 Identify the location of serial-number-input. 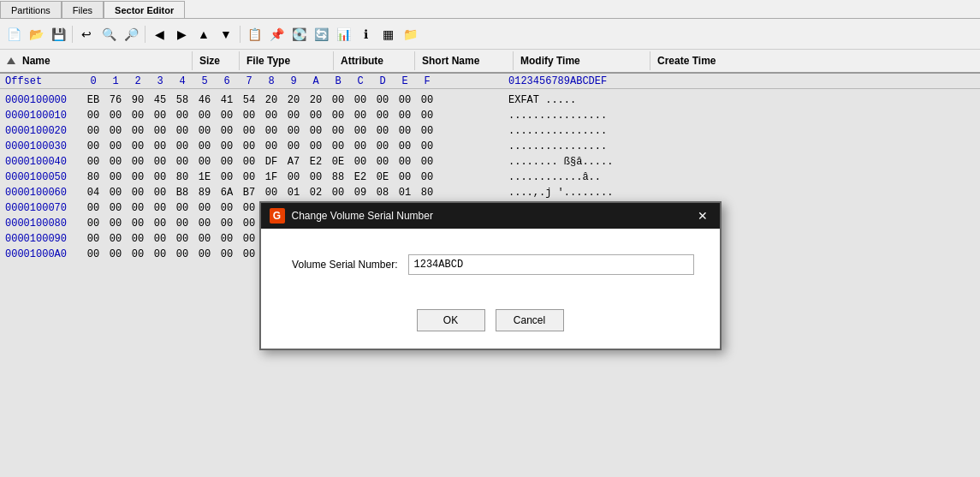
(551, 265).